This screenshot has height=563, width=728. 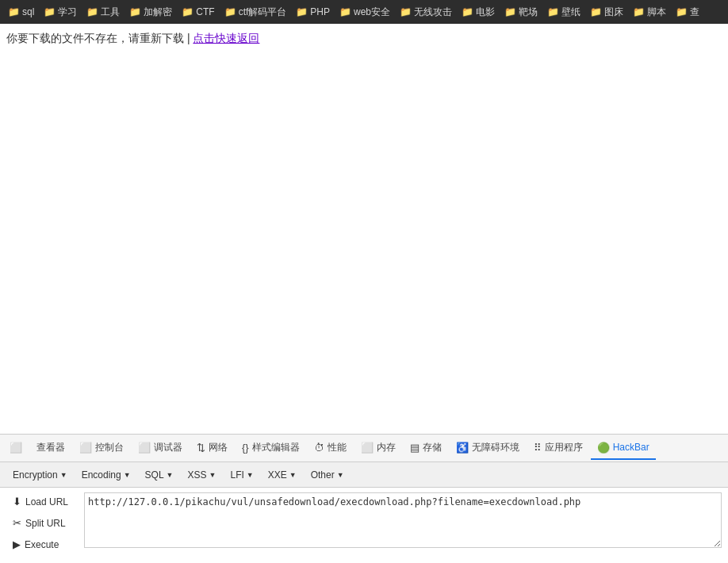 I want to click on caret-icon-5: ▼, so click(x=293, y=475).